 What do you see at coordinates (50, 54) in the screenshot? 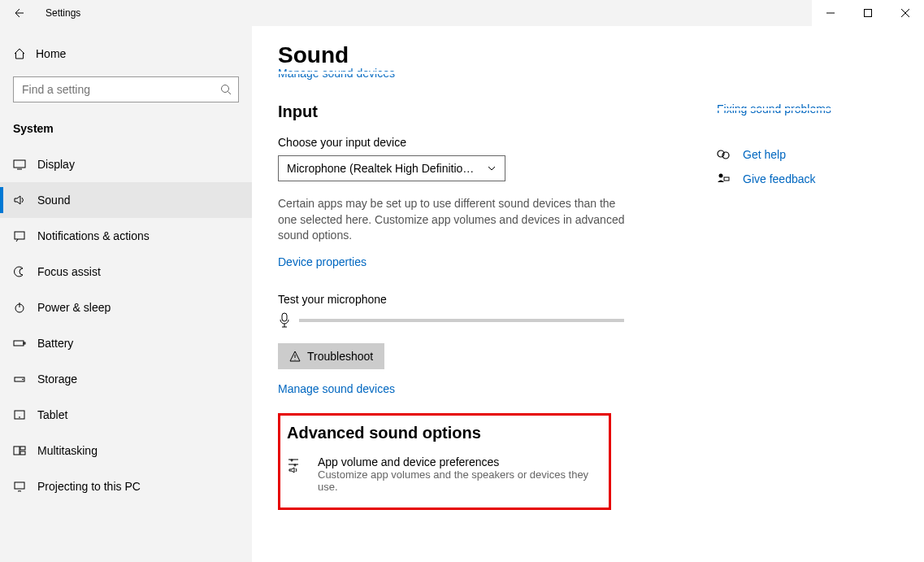
I see `sidebar-home-label: Home` at bounding box center [50, 54].